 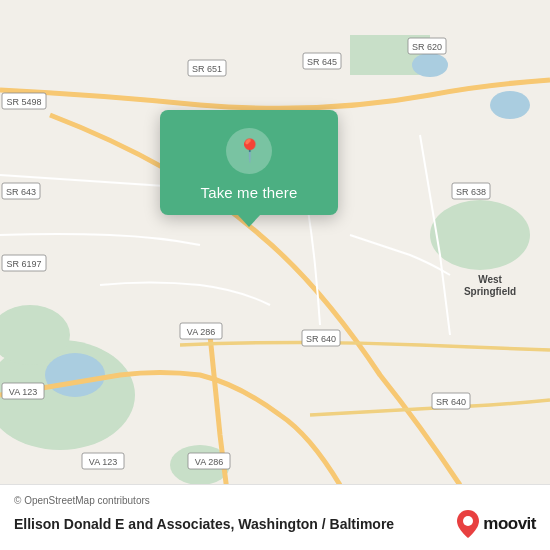 What do you see at coordinates (496, 524) in the screenshot?
I see `moovit-logo: moovit` at bounding box center [496, 524].